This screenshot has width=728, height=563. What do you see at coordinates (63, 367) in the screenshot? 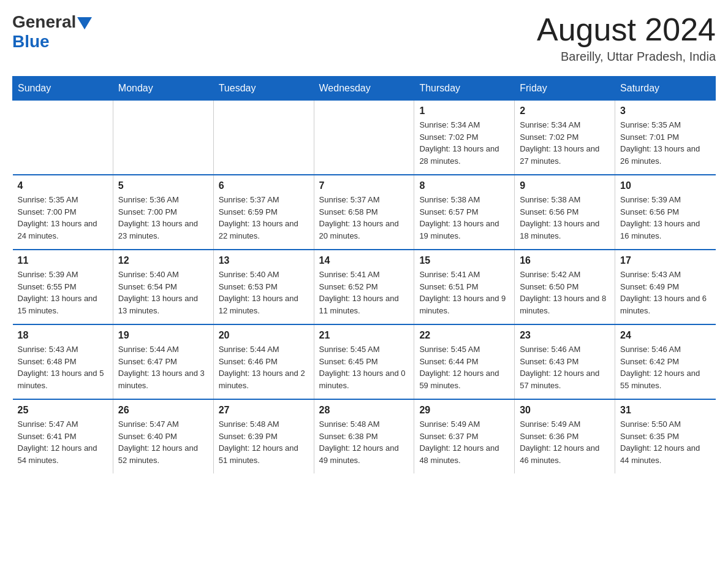
I see `day-info: Sunrise: 5:43 AM Sunset: 6:48 PM Dayligh…` at bounding box center [63, 367].